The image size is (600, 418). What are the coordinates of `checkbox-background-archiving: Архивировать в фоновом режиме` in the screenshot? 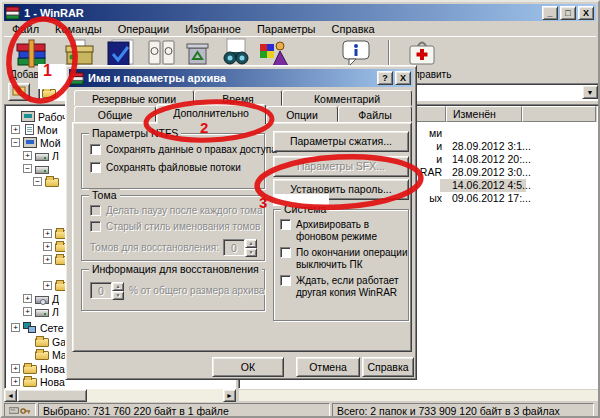 It's located at (347, 231).